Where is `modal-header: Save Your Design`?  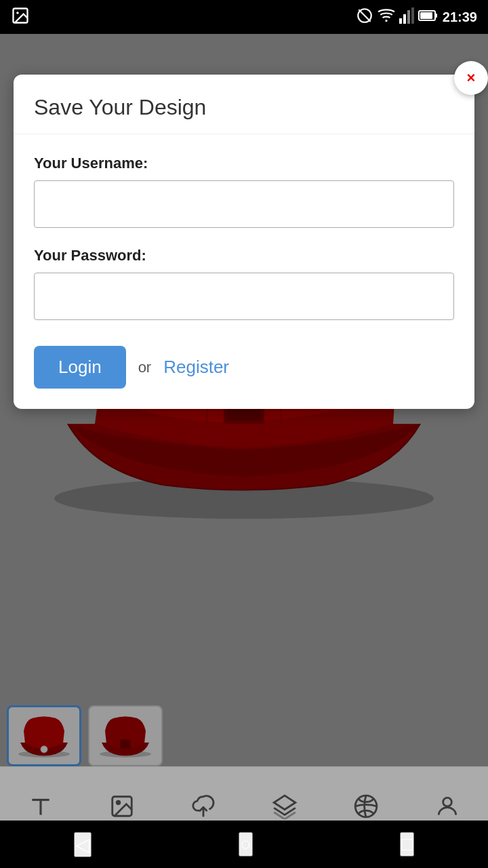
modal-header: Save Your Design is located at coordinates (244, 104).